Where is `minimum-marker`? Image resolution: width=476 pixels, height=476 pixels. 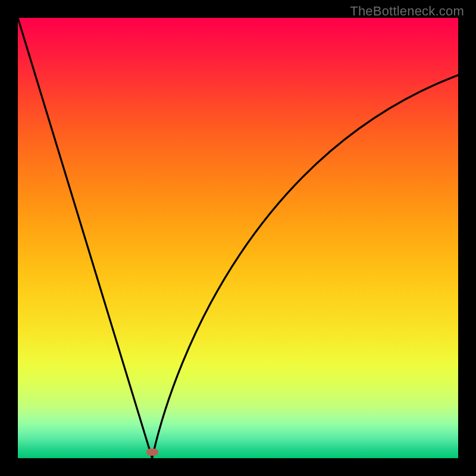
minimum-marker is located at coordinates (152, 452).